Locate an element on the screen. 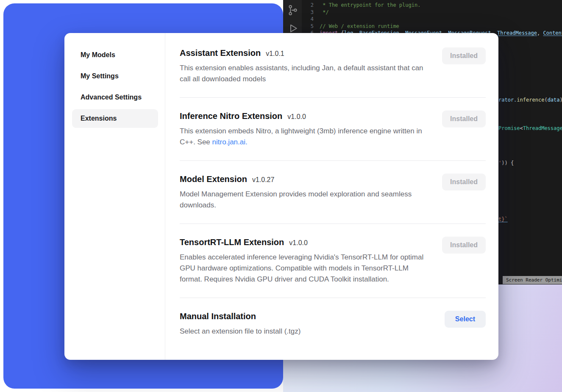  manual-installation-description: Select an extension file to install (.tg… is located at coordinates (240, 331).